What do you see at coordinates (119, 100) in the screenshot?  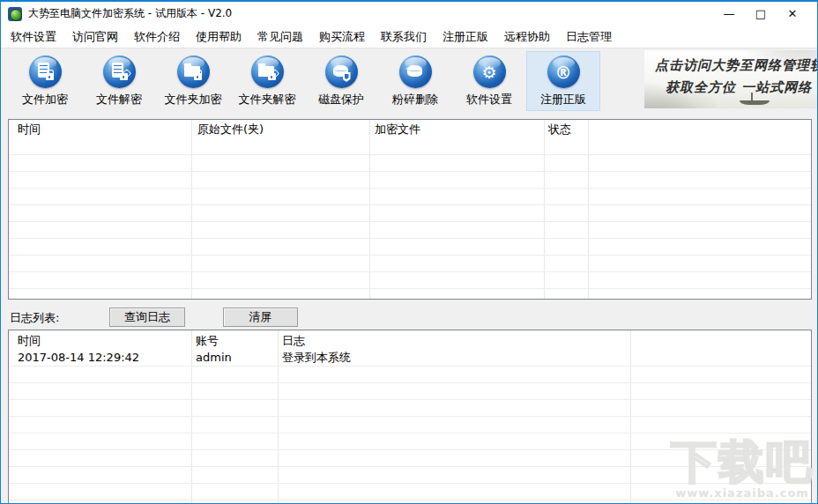 I see `toolbar-button-label: 文件解密` at bounding box center [119, 100].